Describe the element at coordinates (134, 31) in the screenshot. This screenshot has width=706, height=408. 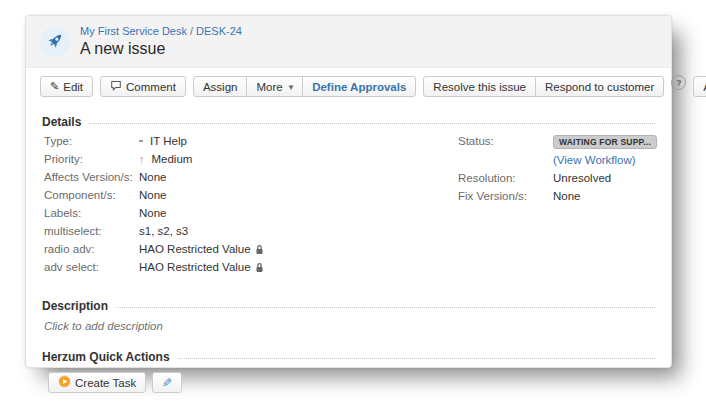
I see `breadcrumb-project-link: My First Service Desk` at that location.